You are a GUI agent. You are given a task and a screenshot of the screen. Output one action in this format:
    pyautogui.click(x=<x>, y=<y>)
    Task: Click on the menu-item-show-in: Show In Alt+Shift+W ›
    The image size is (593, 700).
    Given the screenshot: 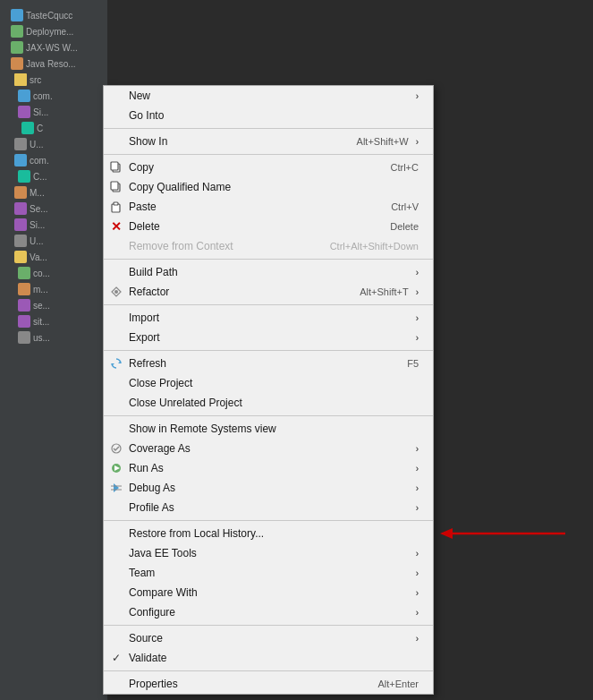 What is the action you would take?
    pyautogui.click(x=268, y=141)
    